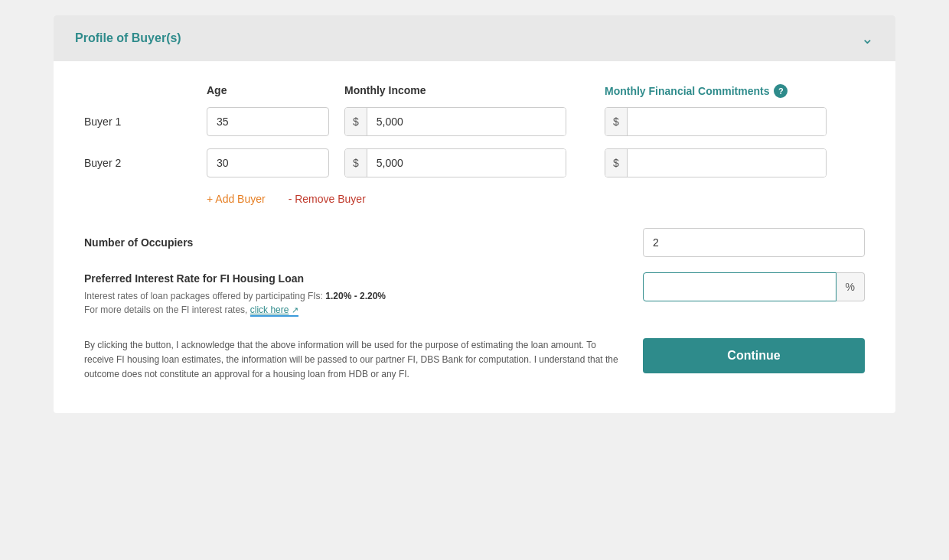 The width and height of the screenshot is (949, 560). I want to click on buyer-2-income-field: $, so click(455, 163).